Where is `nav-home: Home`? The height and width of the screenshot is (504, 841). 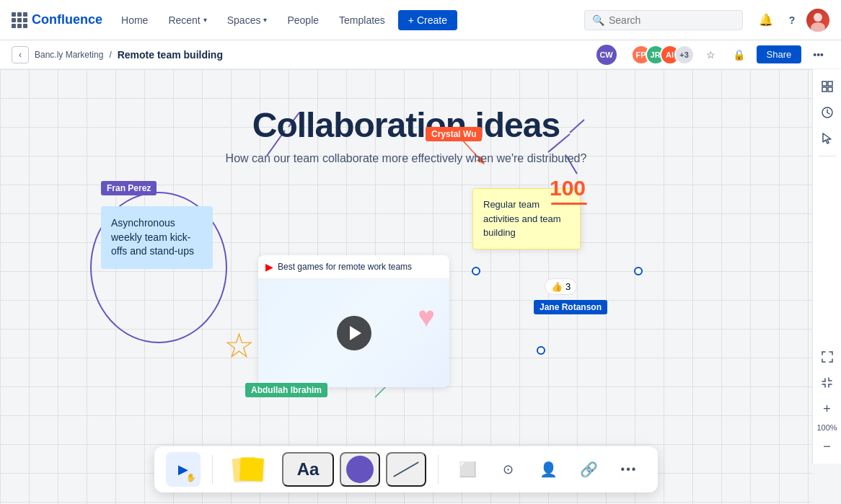 nav-home: Home is located at coordinates (134, 20).